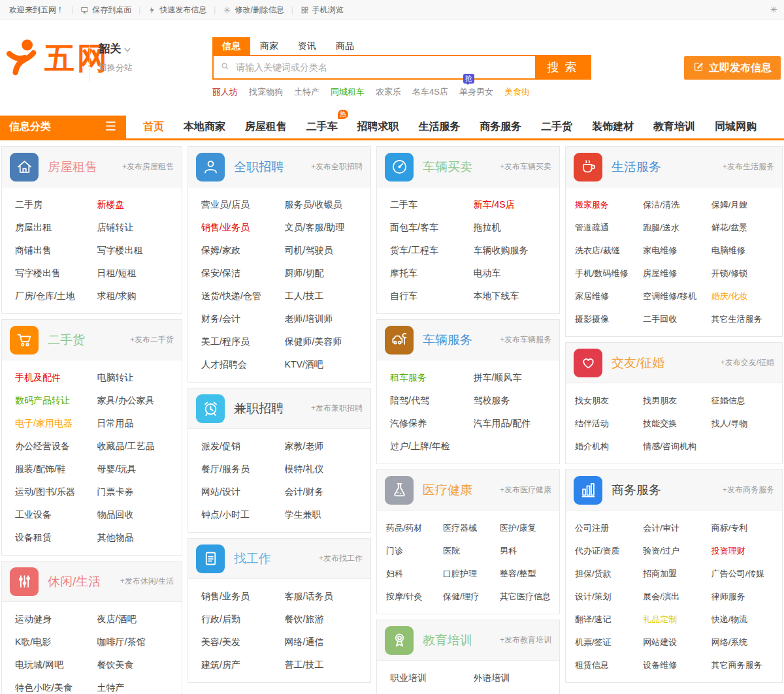 This screenshot has width=784, height=694. I want to click on card-item: 电脑维修, so click(745, 251).